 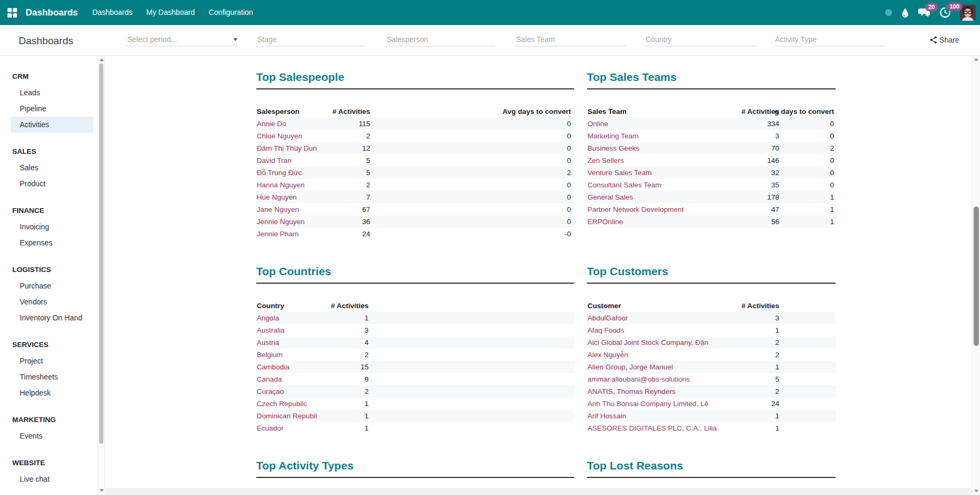 What do you see at coordinates (282, 403) in the screenshot?
I see `record-link: Czech Republic` at bounding box center [282, 403].